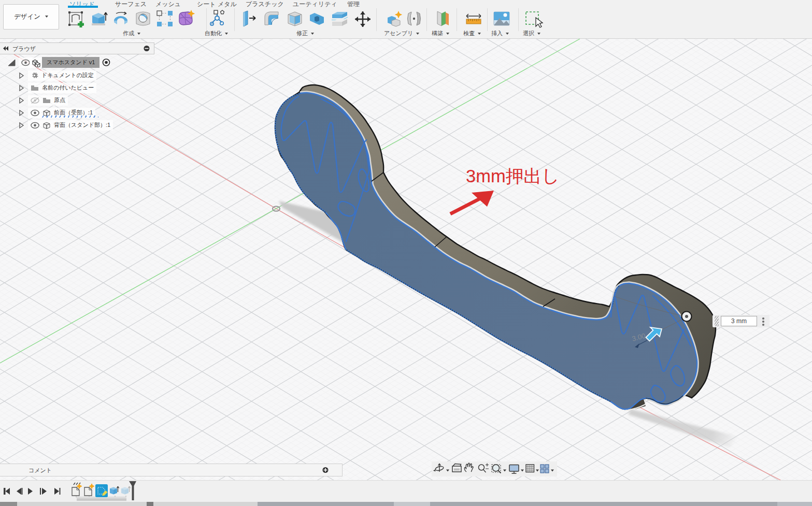 The width and height of the screenshot is (812, 506). I want to click on svg-text: ブラウザ, so click(24, 49).